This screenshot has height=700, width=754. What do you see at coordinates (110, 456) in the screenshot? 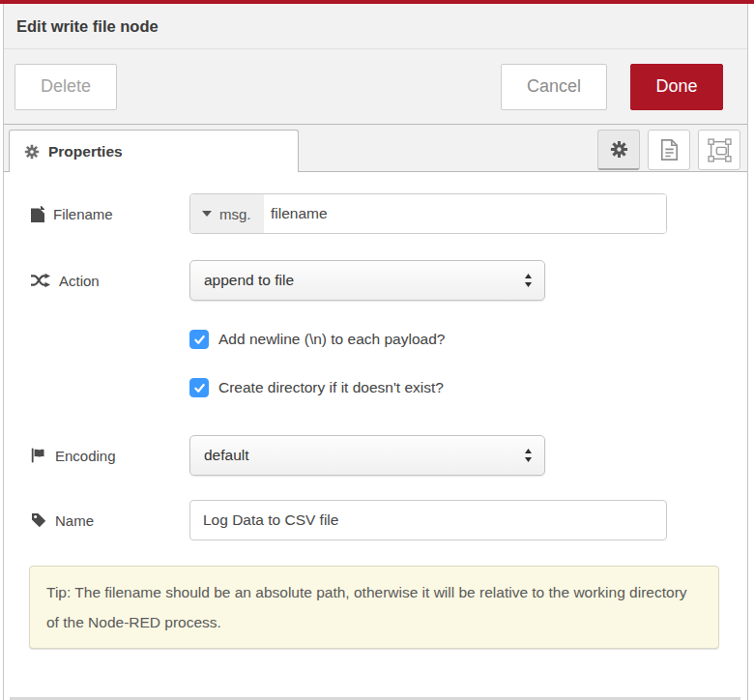
I see `encoding-label: Encoding` at bounding box center [110, 456].